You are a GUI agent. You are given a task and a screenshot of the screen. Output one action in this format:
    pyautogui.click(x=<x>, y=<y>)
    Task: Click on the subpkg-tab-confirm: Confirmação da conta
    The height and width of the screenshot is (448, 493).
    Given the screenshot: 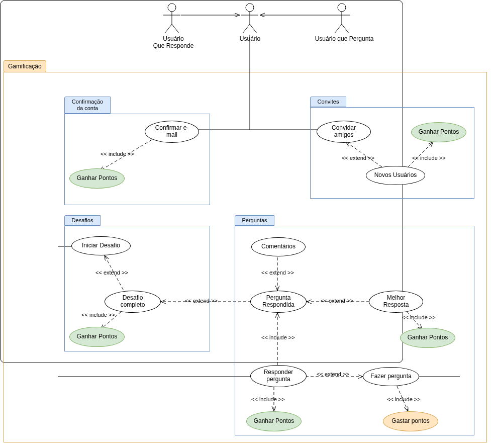 What is the action you would take?
    pyautogui.click(x=87, y=105)
    